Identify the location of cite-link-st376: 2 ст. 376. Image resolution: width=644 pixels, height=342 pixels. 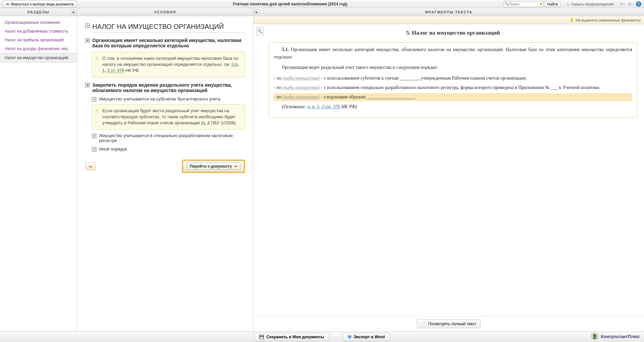
(331, 107).